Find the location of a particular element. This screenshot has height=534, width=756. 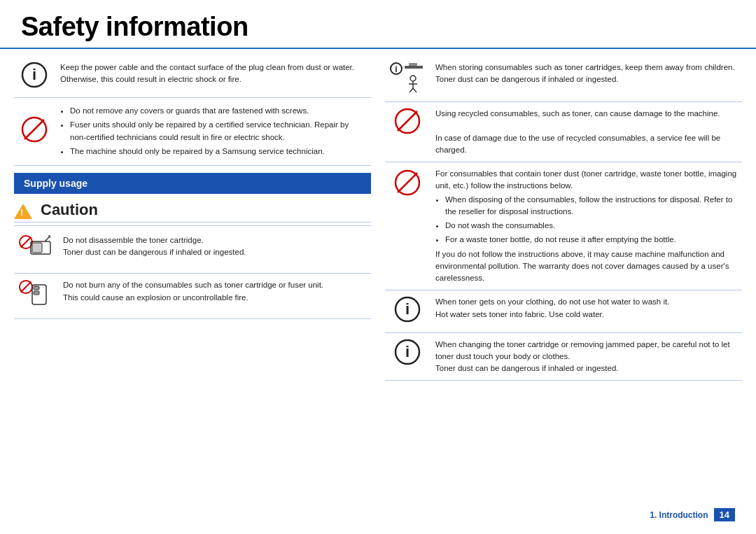

list-item: The machine should only be repaired by a… is located at coordinates (218, 151).